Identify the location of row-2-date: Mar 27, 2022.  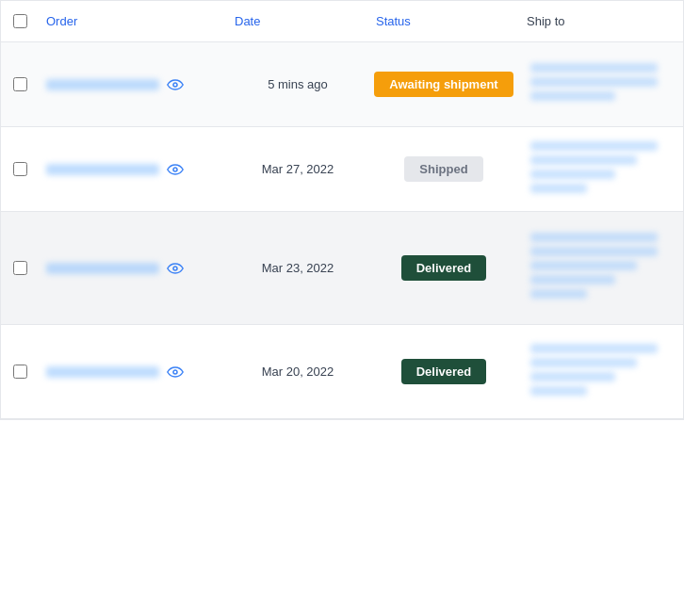
(298, 170).